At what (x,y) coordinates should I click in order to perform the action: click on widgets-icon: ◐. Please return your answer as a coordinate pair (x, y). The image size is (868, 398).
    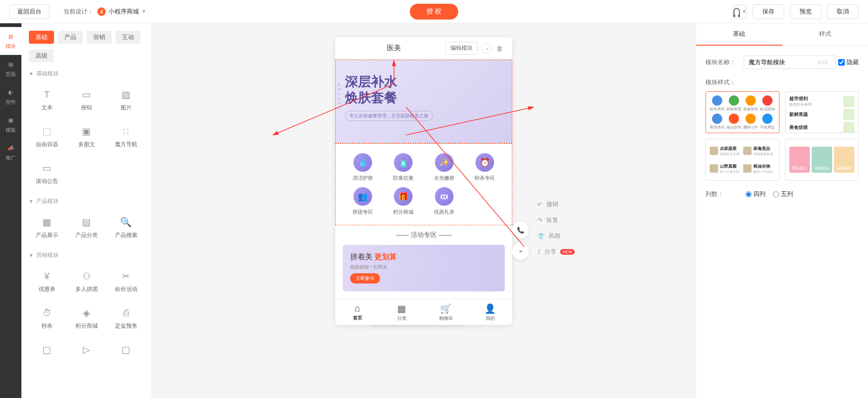
    Looking at the image, I should click on (11, 93).